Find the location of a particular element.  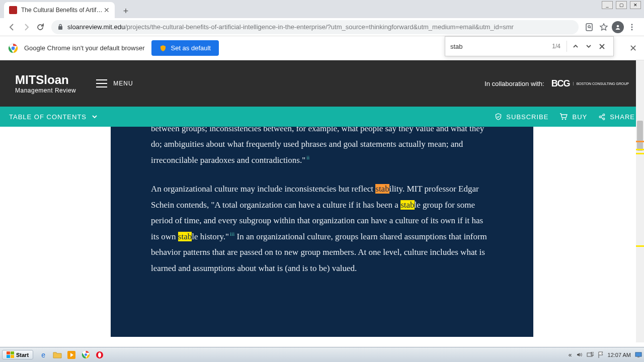

url-path: /projects/the-cultural-benefits-of-artif… is located at coordinates (319, 27).